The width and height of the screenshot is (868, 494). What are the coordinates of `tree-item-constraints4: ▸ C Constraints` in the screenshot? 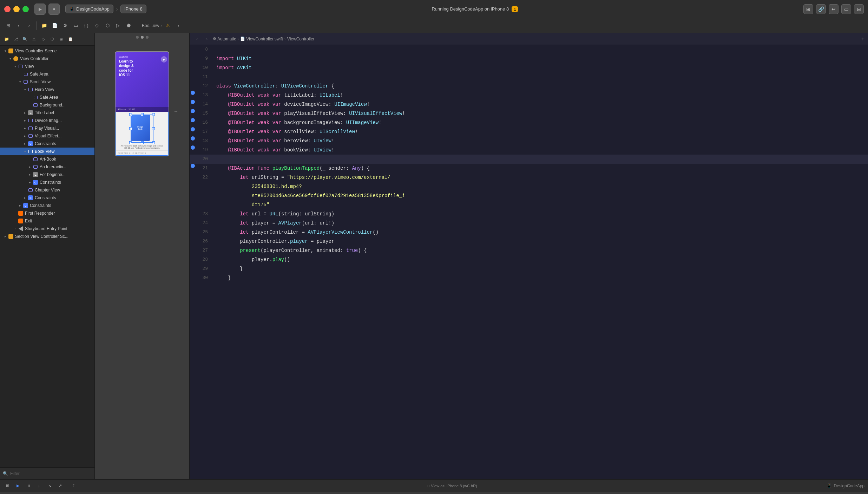 It's located at (47, 206).